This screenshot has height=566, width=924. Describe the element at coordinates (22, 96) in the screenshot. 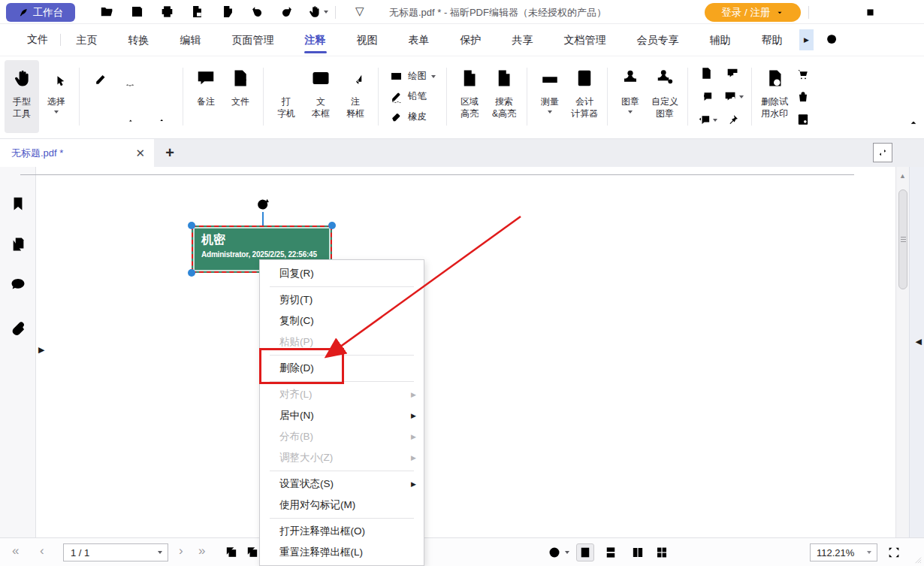

I see `hand-tool-button: 手型 工具` at that location.